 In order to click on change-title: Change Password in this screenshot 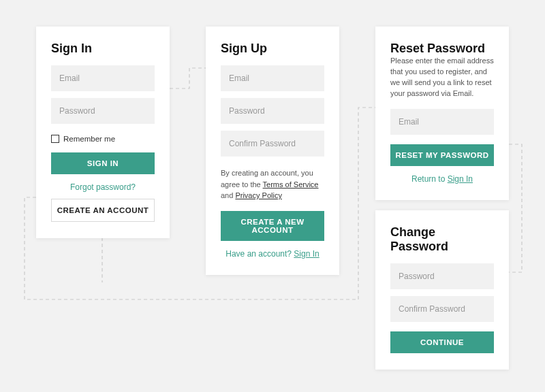, I will do `click(442, 240)`.